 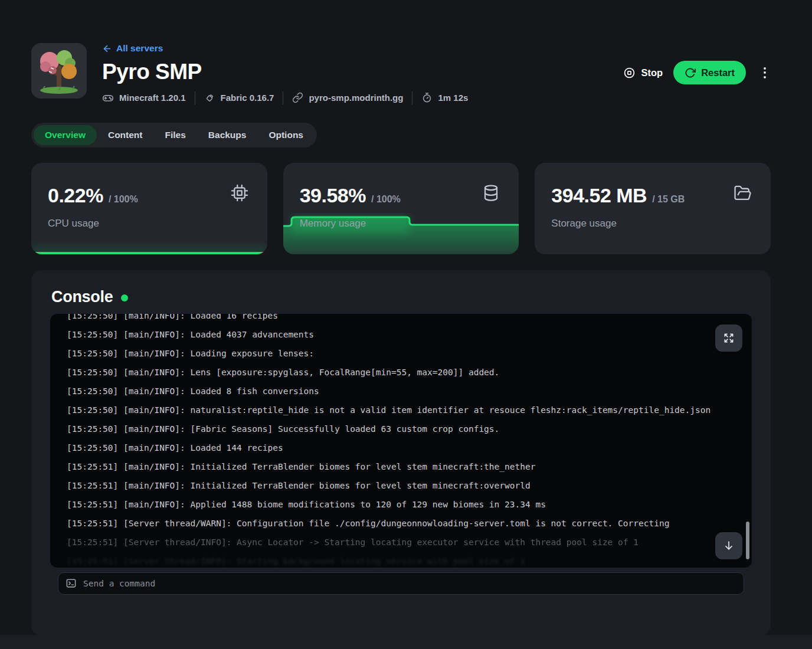 I want to click on timer-icon, so click(x=427, y=98).